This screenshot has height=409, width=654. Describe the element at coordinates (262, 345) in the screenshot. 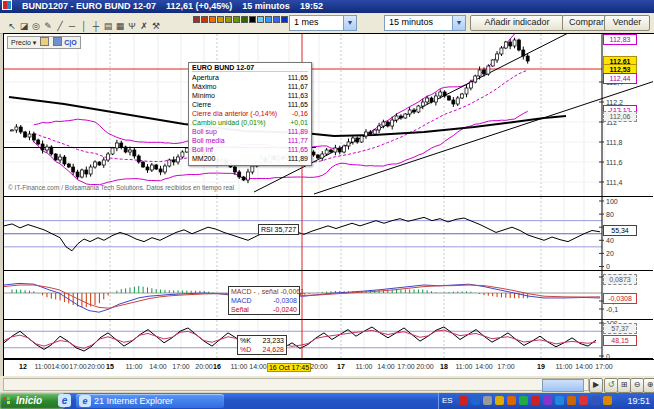

I see `stochastic-value-label: %K23,233 %D24,628` at that location.